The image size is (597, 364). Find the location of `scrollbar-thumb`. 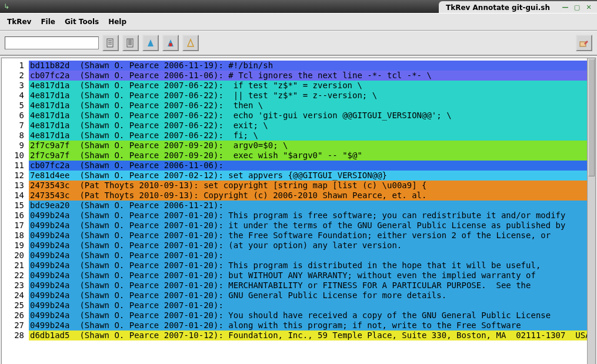

scrollbar-thumb is located at coordinates (592, 118).